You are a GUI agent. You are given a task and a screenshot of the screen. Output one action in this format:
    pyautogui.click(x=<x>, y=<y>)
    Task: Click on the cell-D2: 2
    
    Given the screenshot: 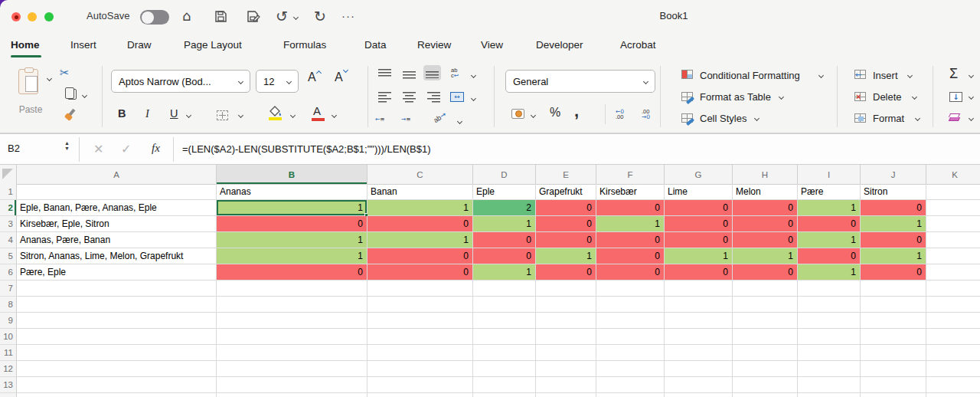 What is the action you would take?
    pyautogui.click(x=505, y=208)
    